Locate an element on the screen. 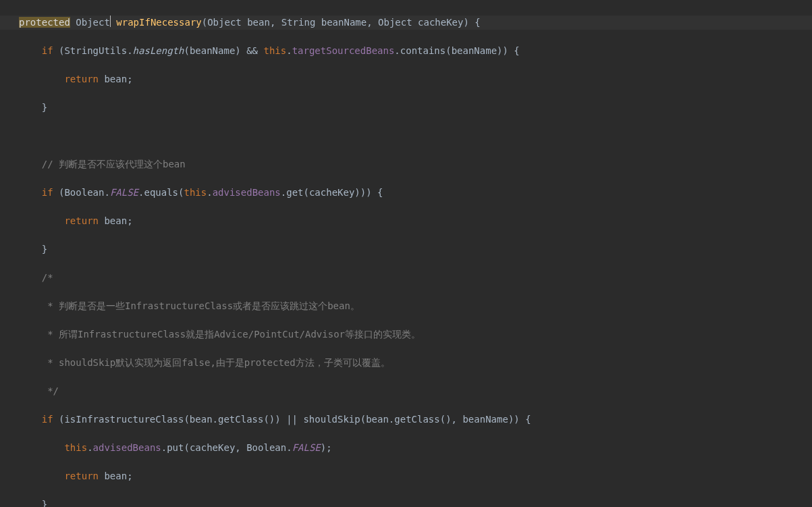  code-line: if (isInfrastructureClass(bean.getClass(… is located at coordinates (406, 420).